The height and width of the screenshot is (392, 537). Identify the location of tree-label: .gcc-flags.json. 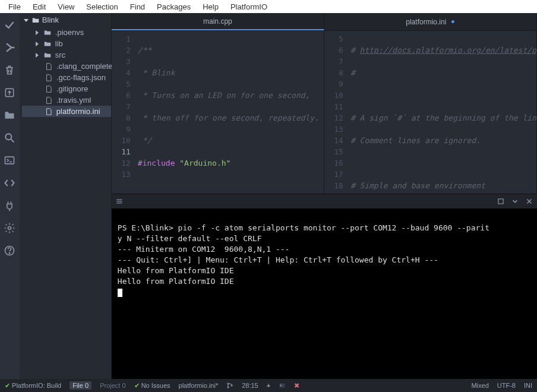
(81, 77).